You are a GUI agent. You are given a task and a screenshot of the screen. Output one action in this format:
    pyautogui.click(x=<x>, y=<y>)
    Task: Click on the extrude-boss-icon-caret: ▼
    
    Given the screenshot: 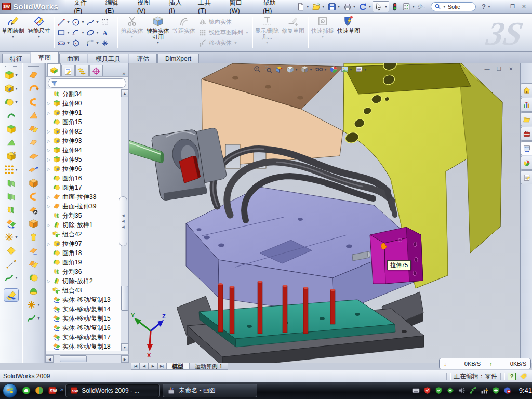 What is the action you would take?
    pyautogui.click(x=17, y=75)
    